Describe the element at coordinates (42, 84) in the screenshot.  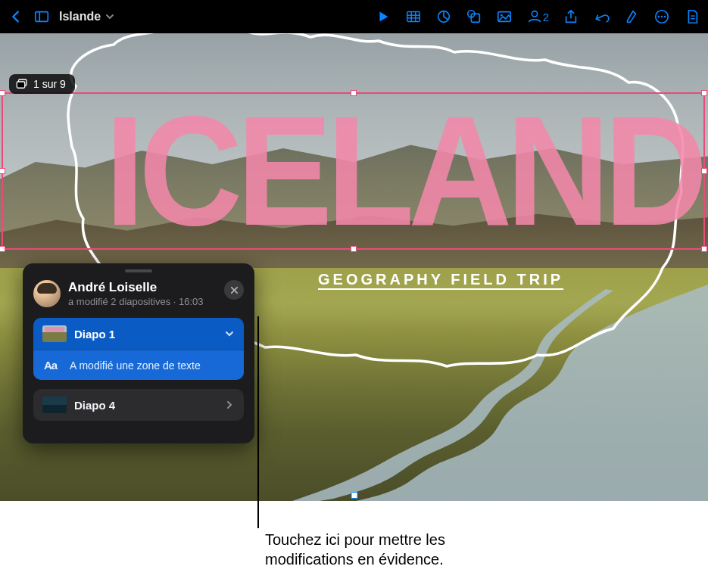
I see `slide-counter-badge: 1 sur 9` at that location.